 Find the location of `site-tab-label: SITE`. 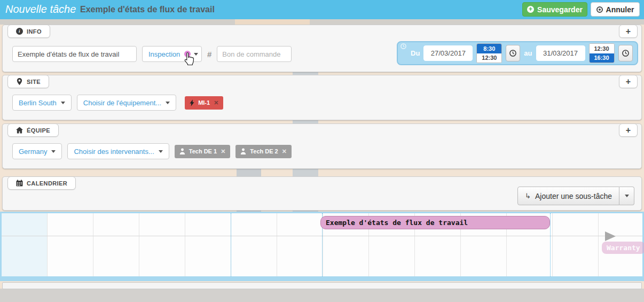

site-tab-label: SITE is located at coordinates (34, 82).